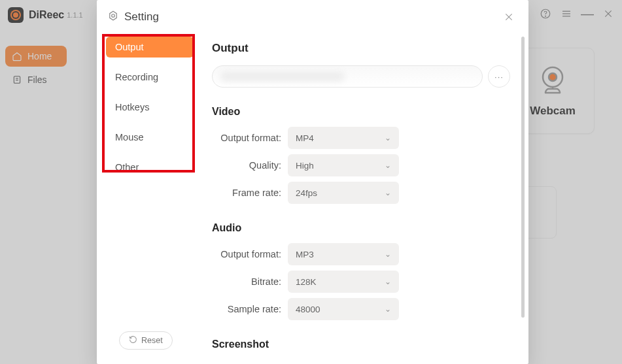 This screenshot has width=622, height=364. Describe the element at coordinates (343, 309) in the screenshot. I see `audio-sample-select: 48000 ⌄` at that location.